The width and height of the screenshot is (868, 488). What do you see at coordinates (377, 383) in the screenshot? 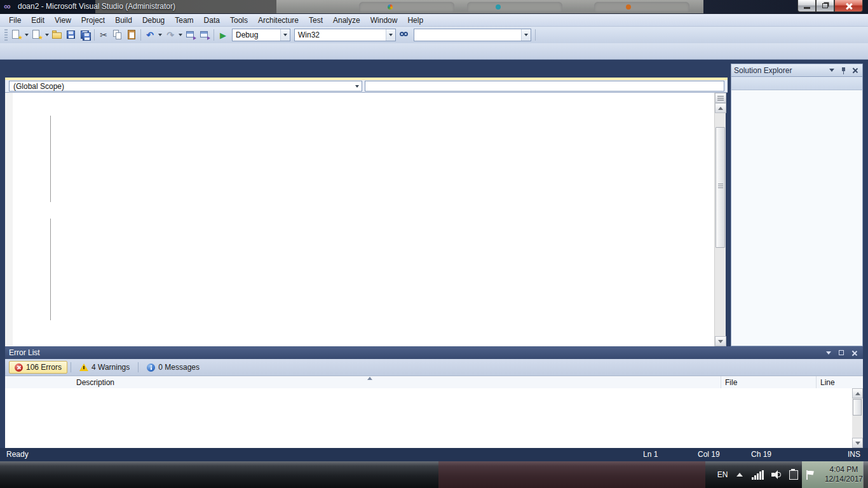
I see `description-column-header: Description` at bounding box center [377, 383].